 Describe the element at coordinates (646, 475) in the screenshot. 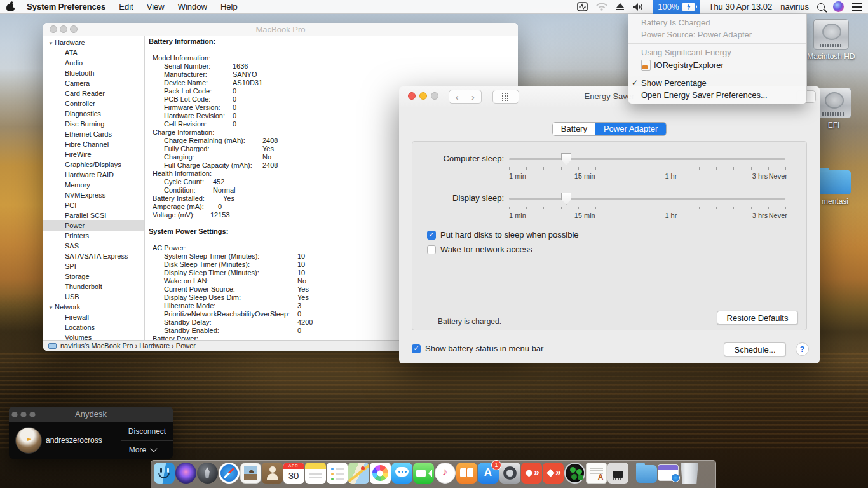

I see `dock-item-documents-folder` at that location.